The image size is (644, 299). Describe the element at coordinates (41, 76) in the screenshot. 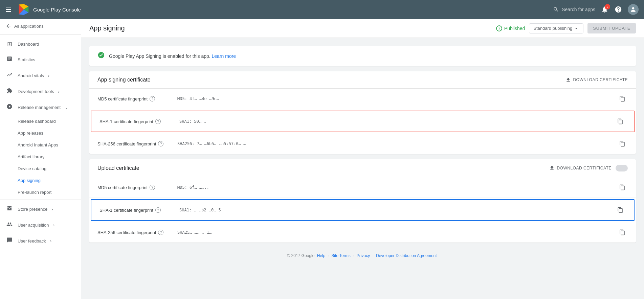

I see `sidebar-item-android-vitals: Android vitals ›` at that location.